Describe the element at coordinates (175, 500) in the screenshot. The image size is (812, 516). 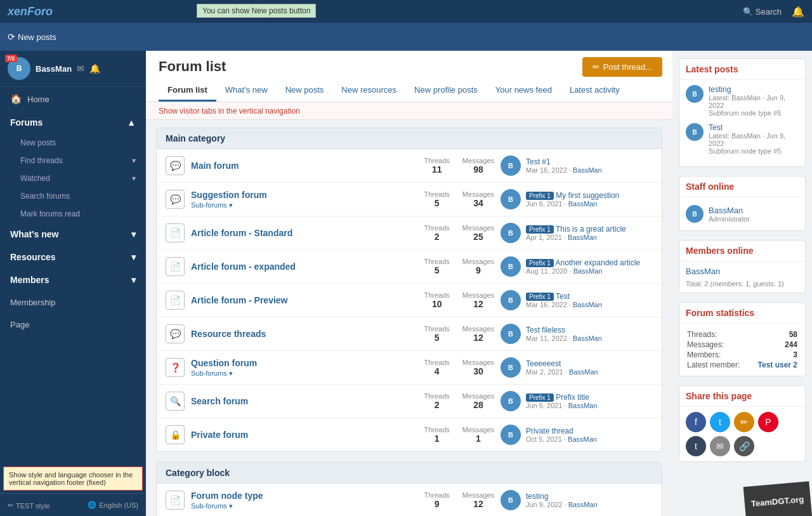
I see `forum-icon: 📄` at that location.